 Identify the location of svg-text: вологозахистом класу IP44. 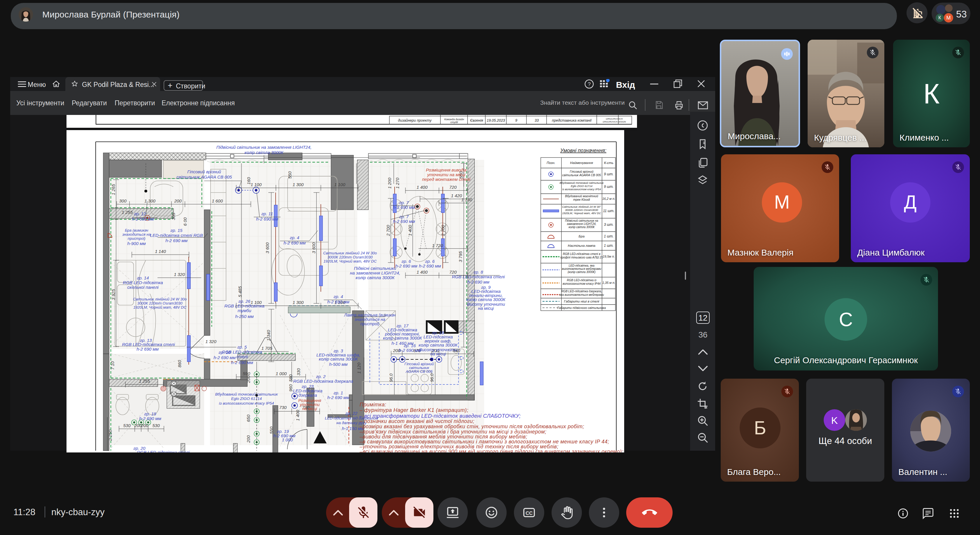
(582, 284).